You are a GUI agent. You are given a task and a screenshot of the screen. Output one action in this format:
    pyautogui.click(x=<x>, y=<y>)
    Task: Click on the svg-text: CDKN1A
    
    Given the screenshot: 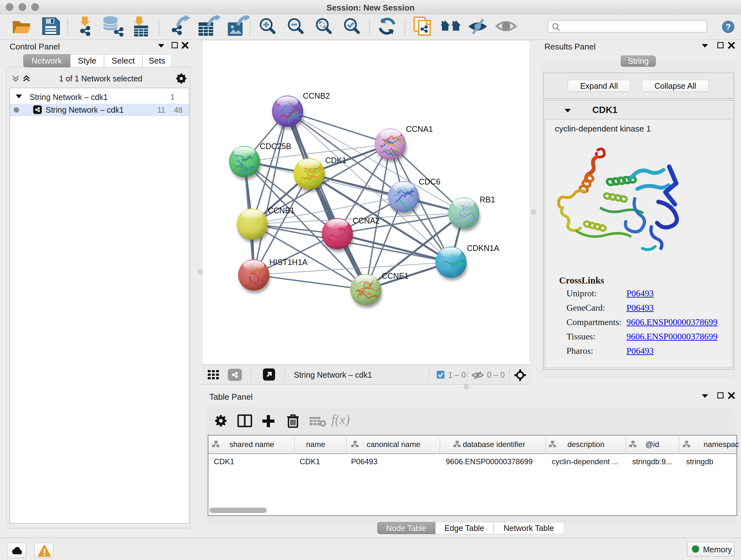 What is the action you would take?
    pyautogui.click(x=483, y=248)
    